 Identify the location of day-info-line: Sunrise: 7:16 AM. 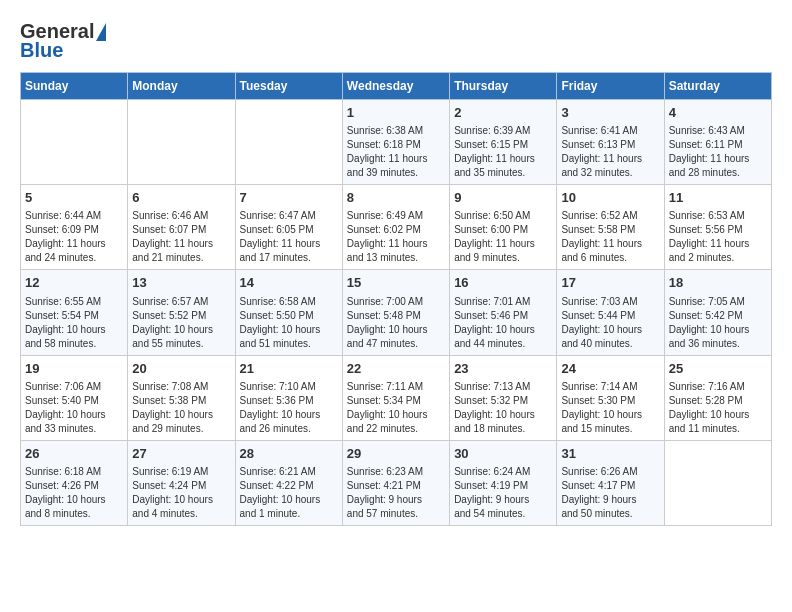
(718, 387).